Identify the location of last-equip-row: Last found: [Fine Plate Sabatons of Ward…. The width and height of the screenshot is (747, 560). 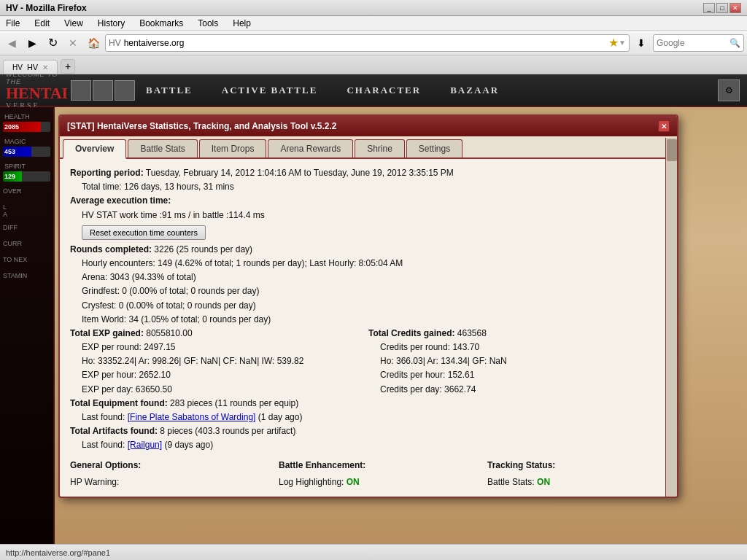
(368, 417).